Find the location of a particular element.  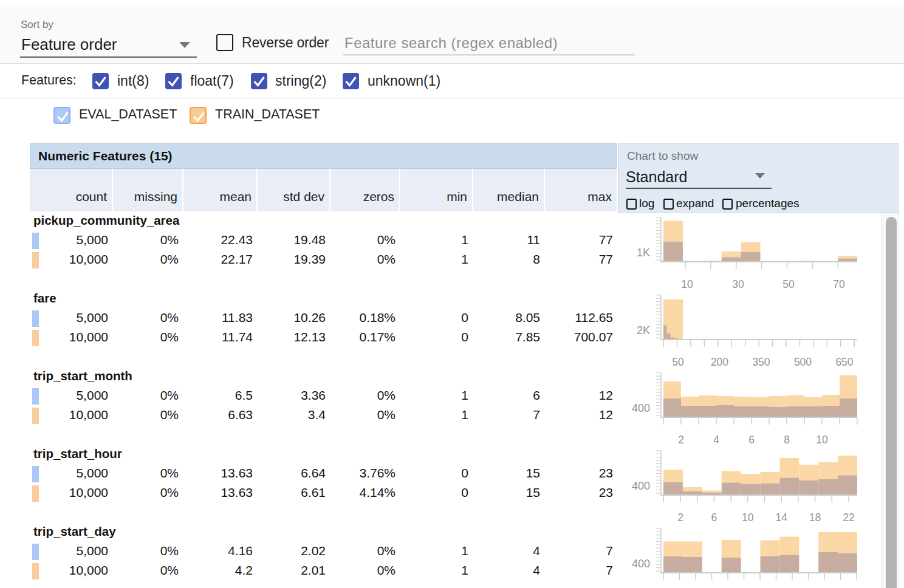

svg-text: 18 is located at coordinates (815, 518).